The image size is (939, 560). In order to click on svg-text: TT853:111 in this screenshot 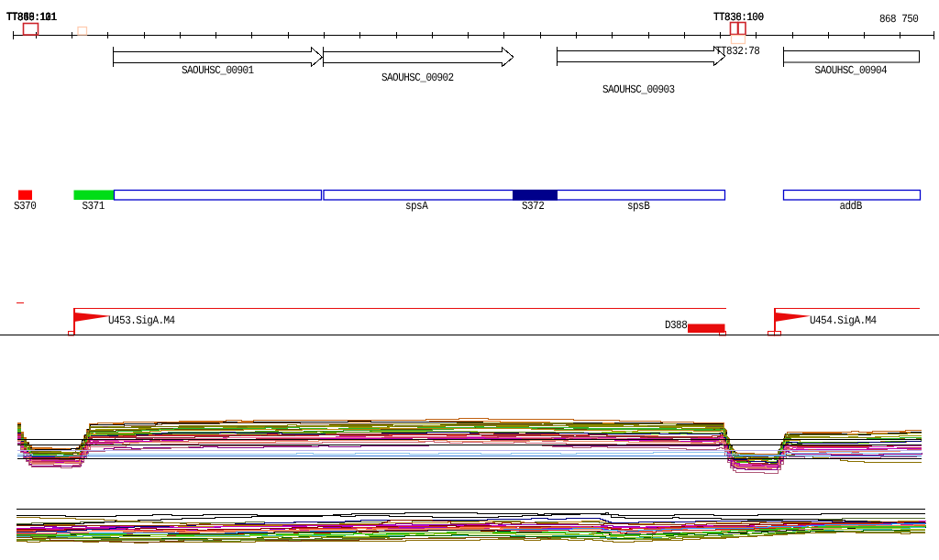, I will do `click(31, 18)`.